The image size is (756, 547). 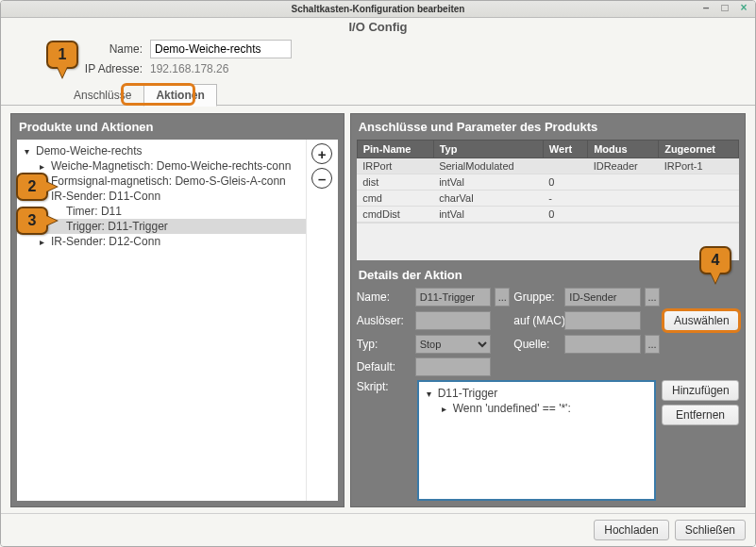 I want to click on detail-grid: Name: ... Gruppe: ... Auslöser: auf (MAC…, so click(x=547, y=332).